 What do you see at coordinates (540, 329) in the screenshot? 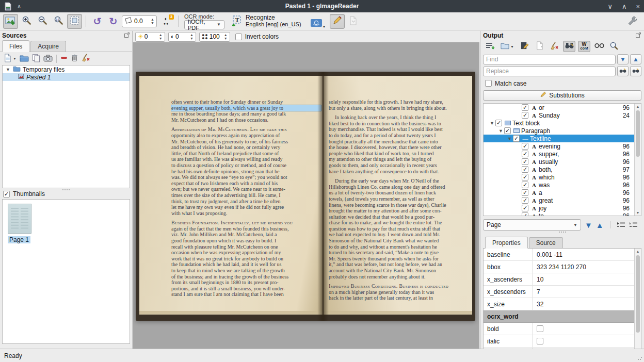
I see `property-checkbox` at bounding box center [540, 329].